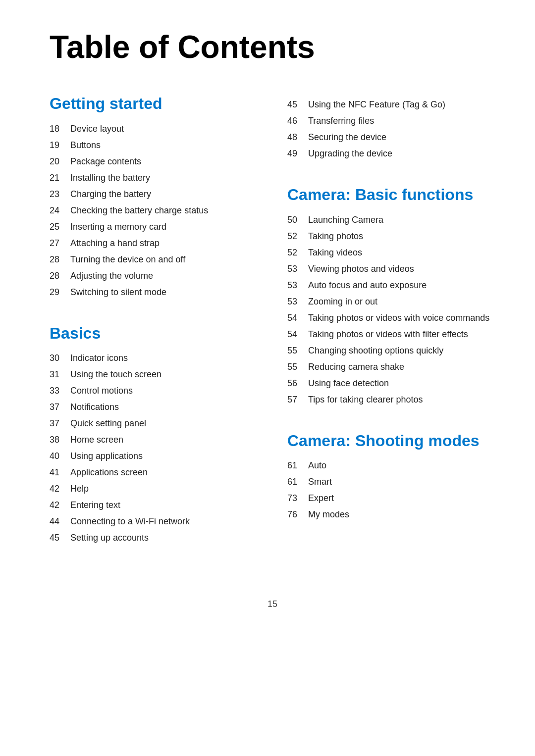 The width and height of the screenshot is (535, 756). I want to click on item-label: Installing the battery, so click(110, 178).